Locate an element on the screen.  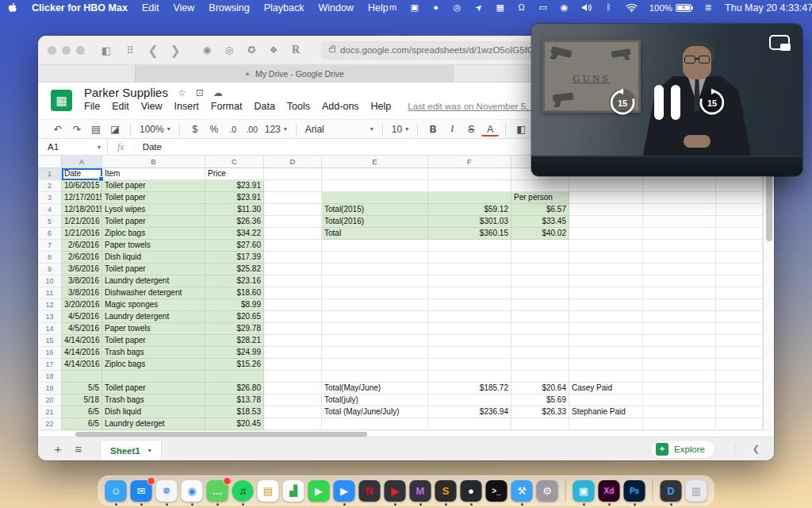
toolbar-zoom: 100%▾ is located at coordinates (155, 129).